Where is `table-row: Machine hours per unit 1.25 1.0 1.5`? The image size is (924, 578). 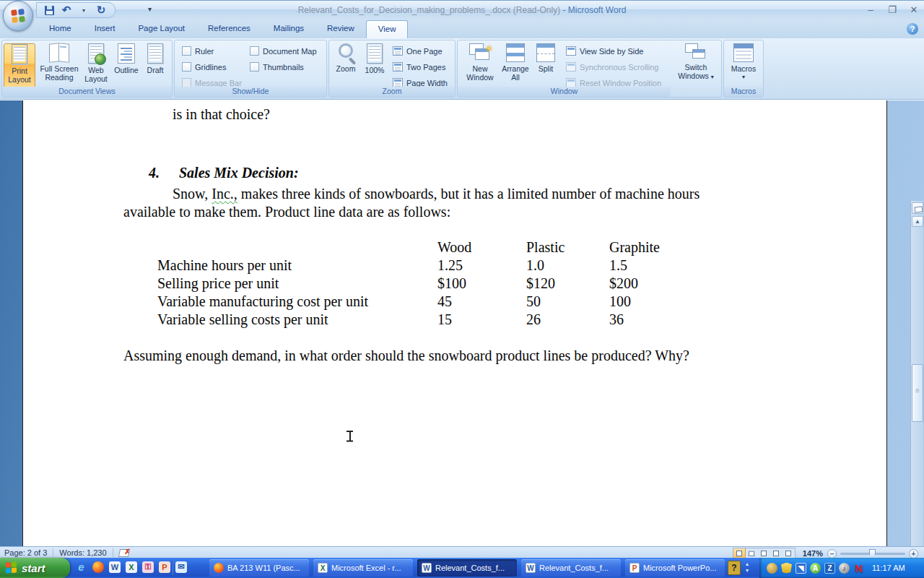 table-row: Machine hours per unit 1.25 1.0 1.5 is located at coordinates (225, 266).